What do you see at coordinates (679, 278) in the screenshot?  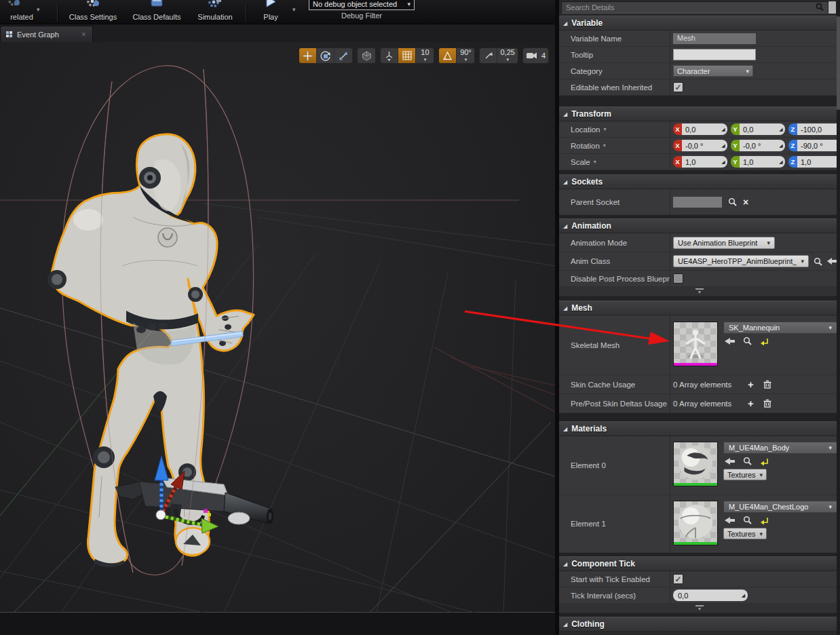 I see `disable-post-process-checkbox: ✓` at bounding box center [679, 278].